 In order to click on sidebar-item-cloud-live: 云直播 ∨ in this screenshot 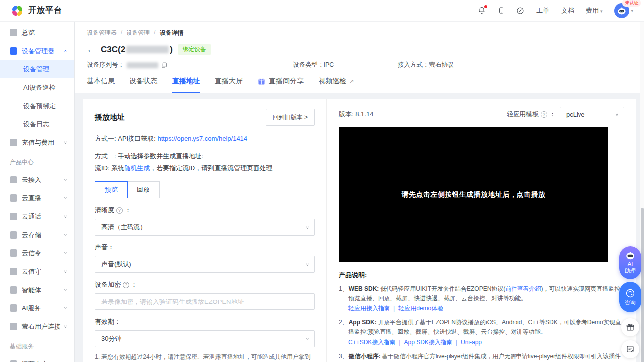, I will do `click(37, 198)`.